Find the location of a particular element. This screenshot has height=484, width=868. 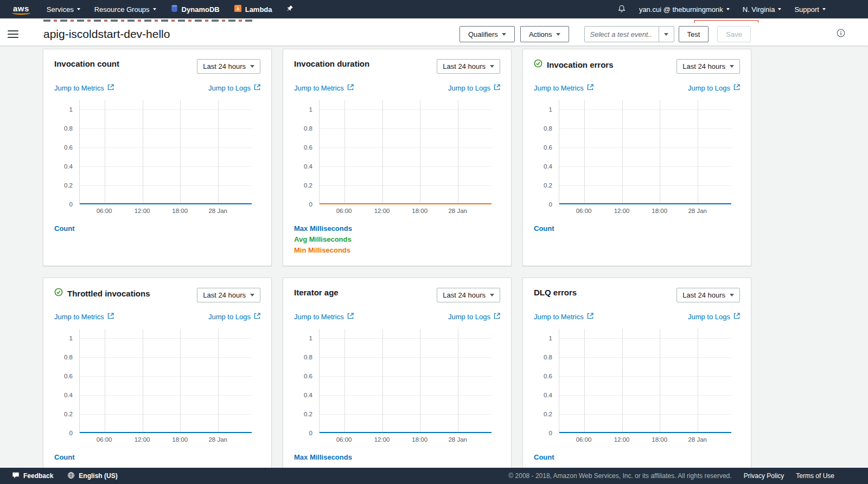

metric-card-title: DLQ errors is located at coordinates (556, 293).